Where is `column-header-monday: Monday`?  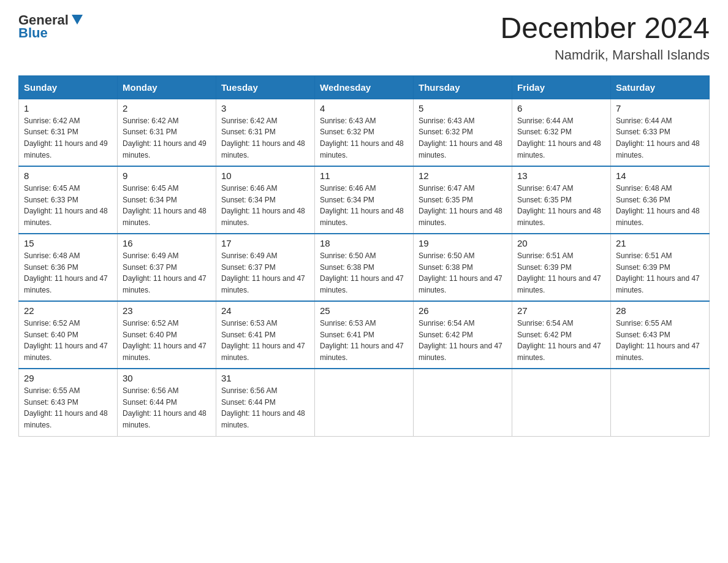 column-header-monday: Monday is located at coordinates (167, 87).